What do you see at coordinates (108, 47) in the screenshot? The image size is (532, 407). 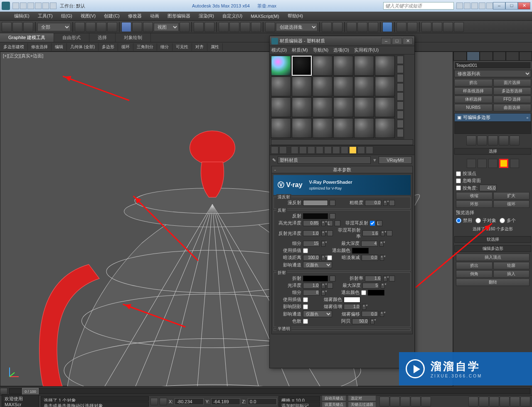 I see `rpanel-poly: 多边形` at bounding box center [108, 47].